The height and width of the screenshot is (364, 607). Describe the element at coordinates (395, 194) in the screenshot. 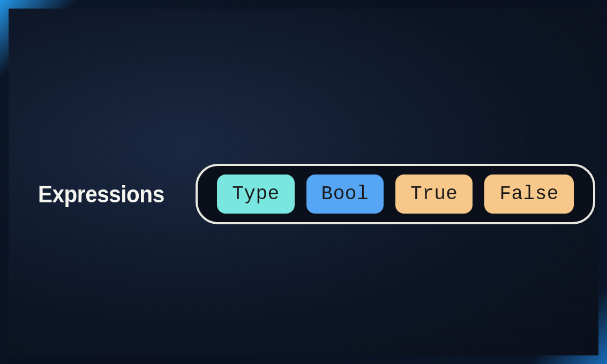

I see `expression-pill-container: Type Bool True False` at that location.